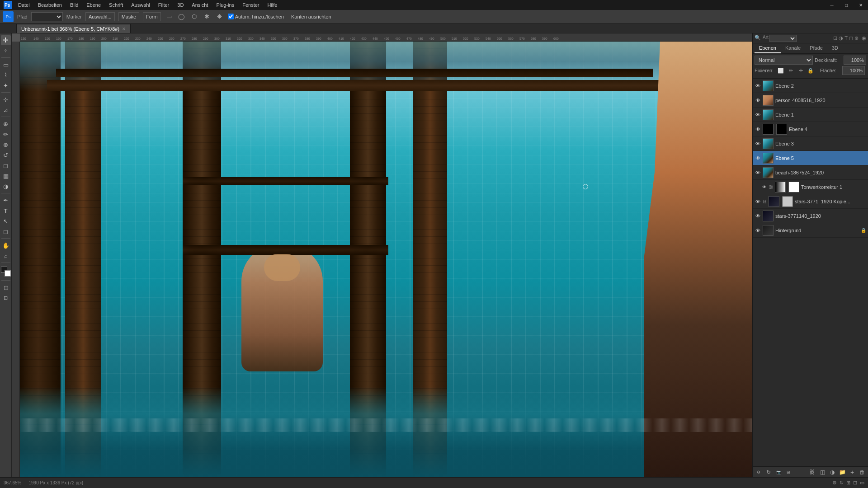 This screenshot has height=488, width=868. I want to click on screen-mode: ⊡, so click(6, 298).